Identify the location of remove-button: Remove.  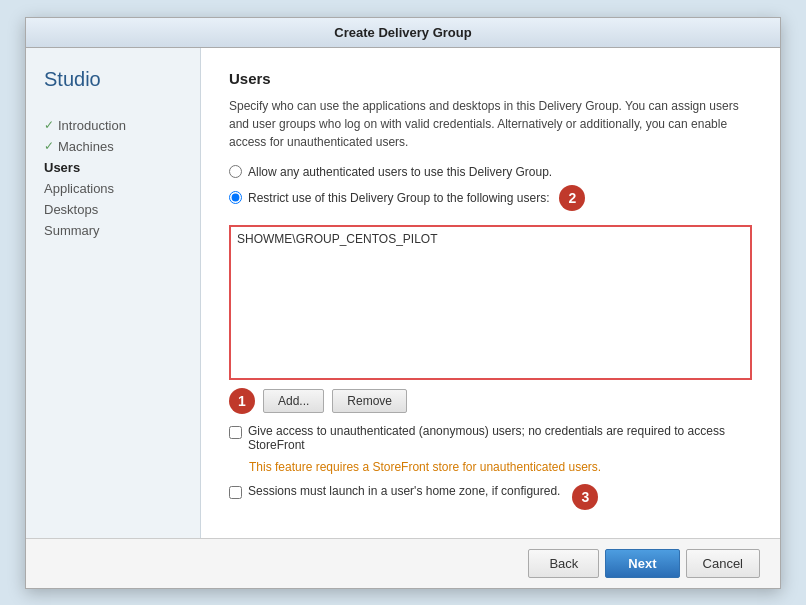
(370, 401).